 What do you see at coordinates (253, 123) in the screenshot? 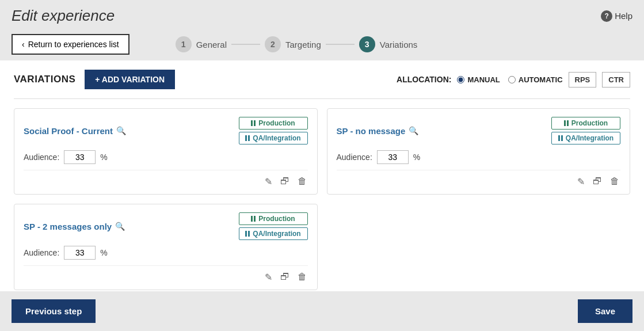
I see `pause-icon` at bounding box center [253, 123].